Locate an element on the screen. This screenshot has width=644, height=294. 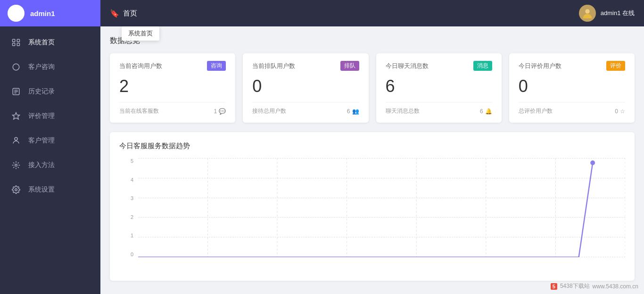
stat-badge-2: 排队 is located at coordinates (350, 66).